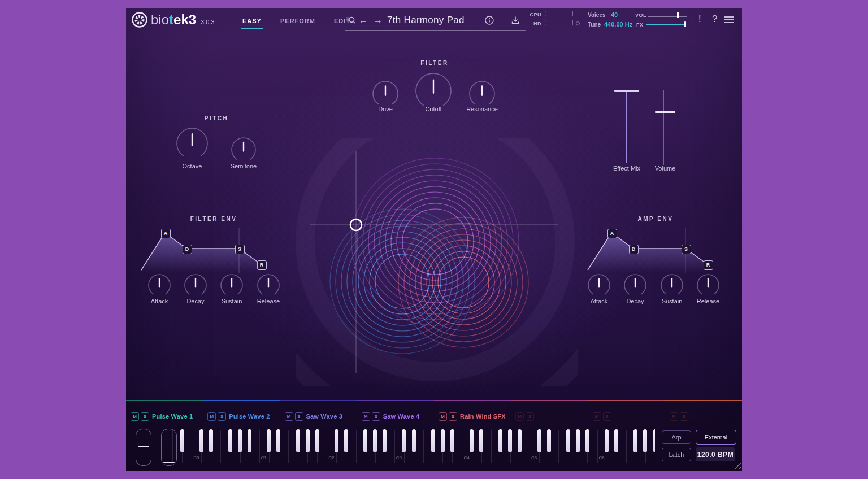  I want to click on volume-slider, so click(666, 128).